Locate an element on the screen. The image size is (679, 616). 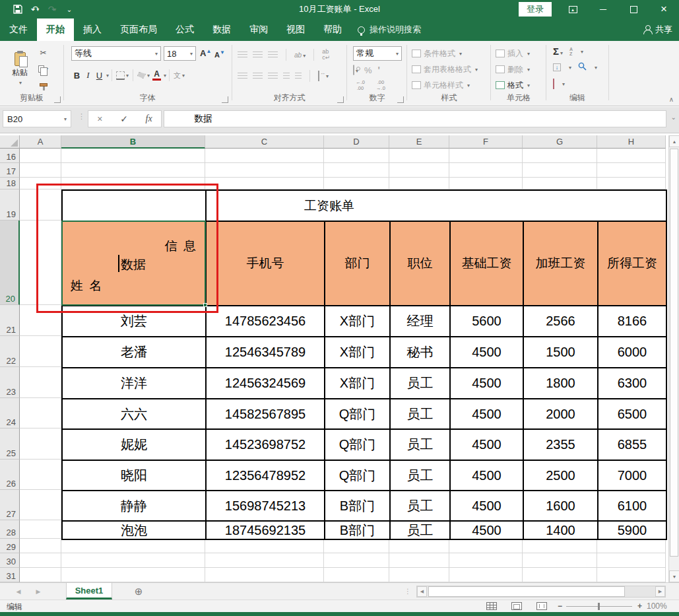
decrease-decimal-button: .00 →.0 is located at coordinates (381, 85).